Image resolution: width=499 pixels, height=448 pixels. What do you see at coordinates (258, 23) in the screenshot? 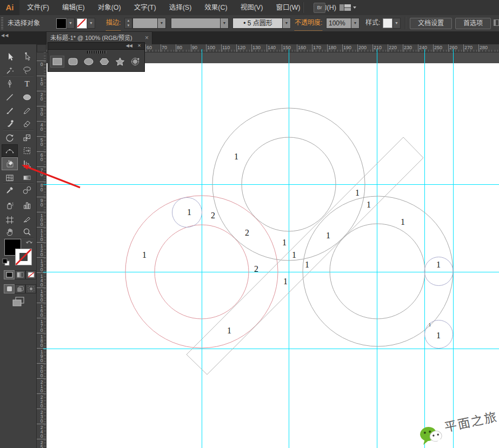
I see `brush-select: • 5 点圆形` at bounding box center [258, 23].